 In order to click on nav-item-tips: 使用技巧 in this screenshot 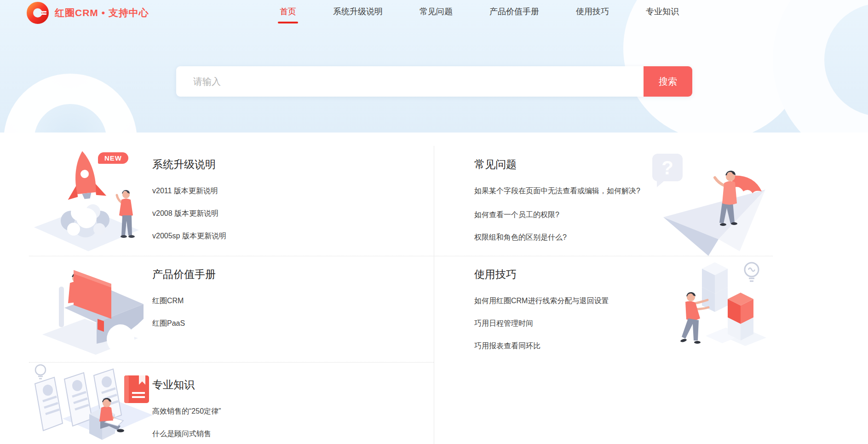, I will do `click(592, 13)`.